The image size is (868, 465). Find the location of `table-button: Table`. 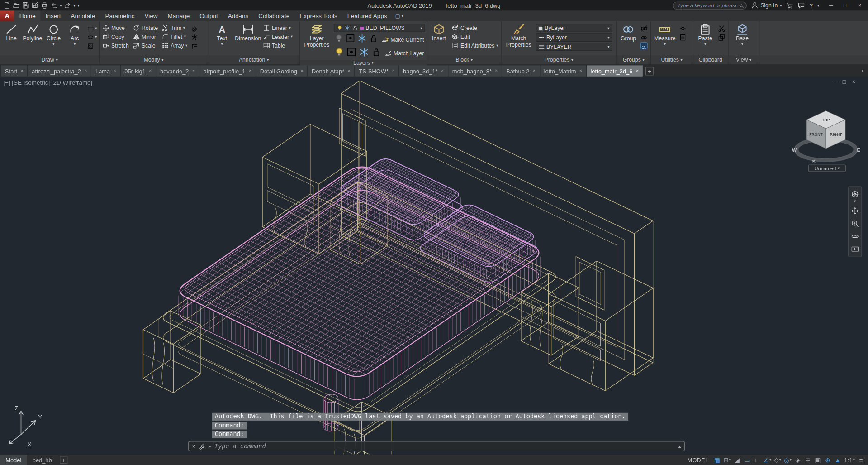

table-button: Table is located at coordinates (278, 45).